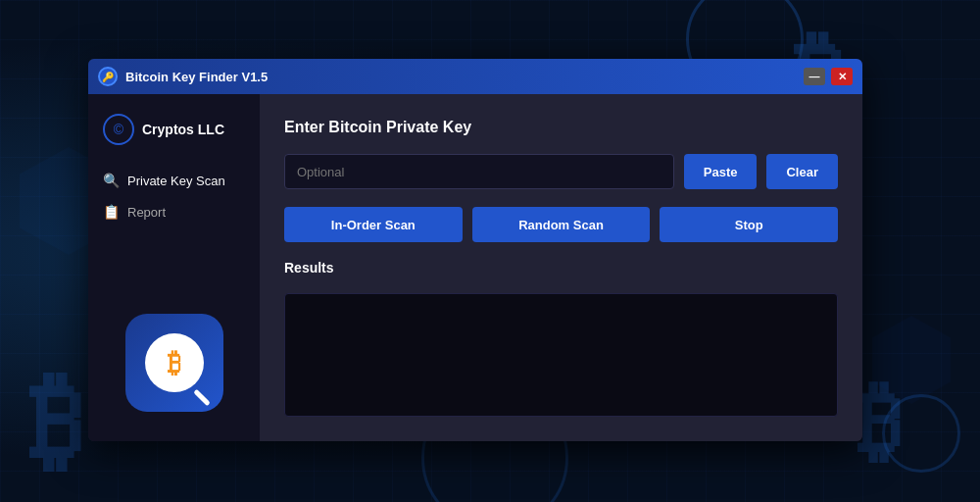  What do you see at coordinates (57, 420) in the screenshot?
I see `bg-bitcoin-symbol-2: ₿` at bounding box center [57, 420].